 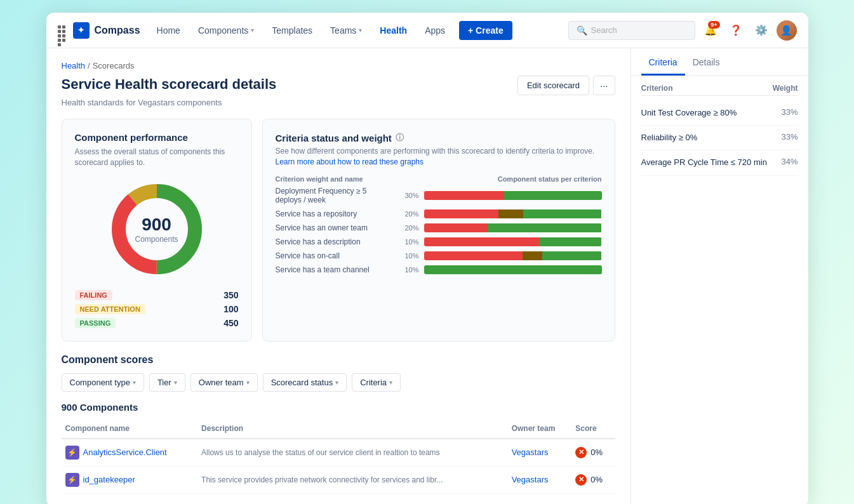 I want to click on filter-tier: Tier ▾, so click(x=168, y=382).